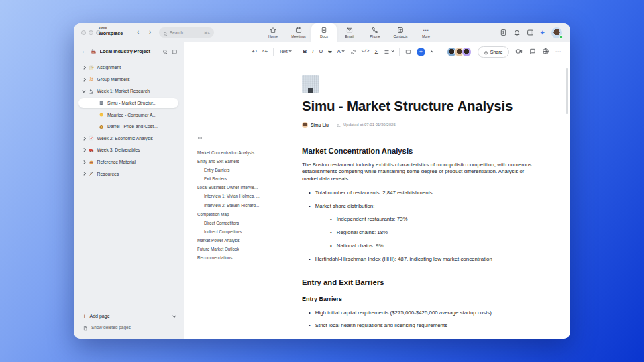  I want to click on history-back-icon: ‹, so click(138, 32).